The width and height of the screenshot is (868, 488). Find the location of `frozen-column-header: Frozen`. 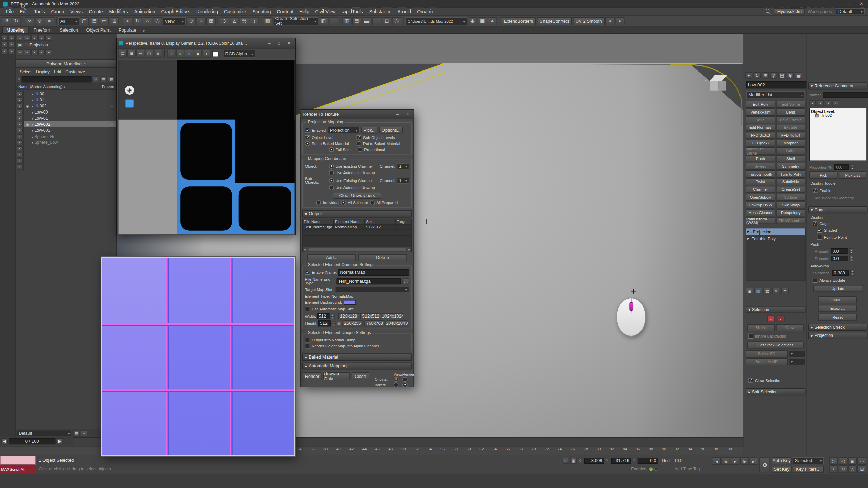

frozen-column-header: Frozen is located at coordinates (108, 87).